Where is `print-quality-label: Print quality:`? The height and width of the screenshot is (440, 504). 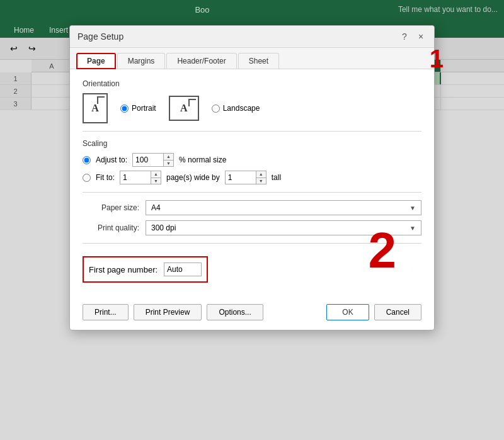 print-quality-label: Print quality: is located at coordinates (111, 228).